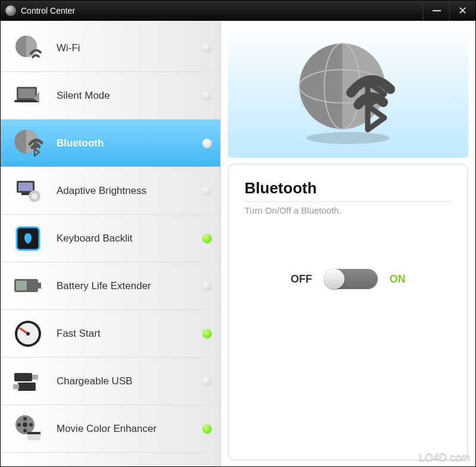  I want to click on sidebar-item-battery-life-extender: Battery Life Extender, so click(111, 286).